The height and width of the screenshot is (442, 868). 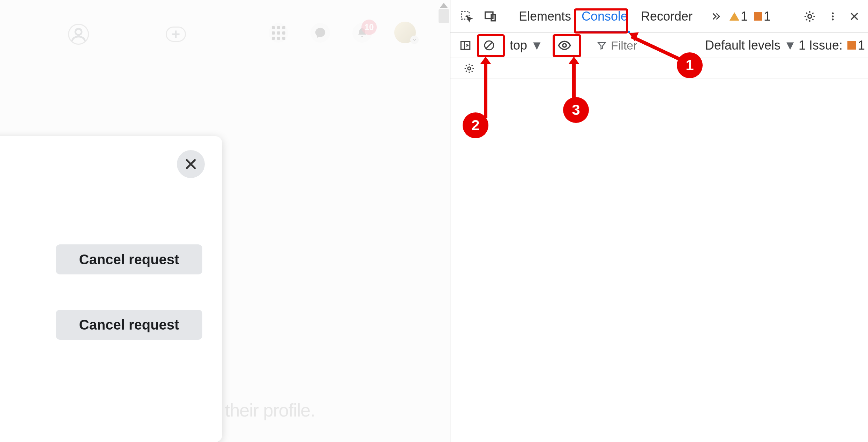 What do you see at coordinates (490, 16) in the screenshot?
I see `device-toolbar-button` at bounding box center [490, 16].